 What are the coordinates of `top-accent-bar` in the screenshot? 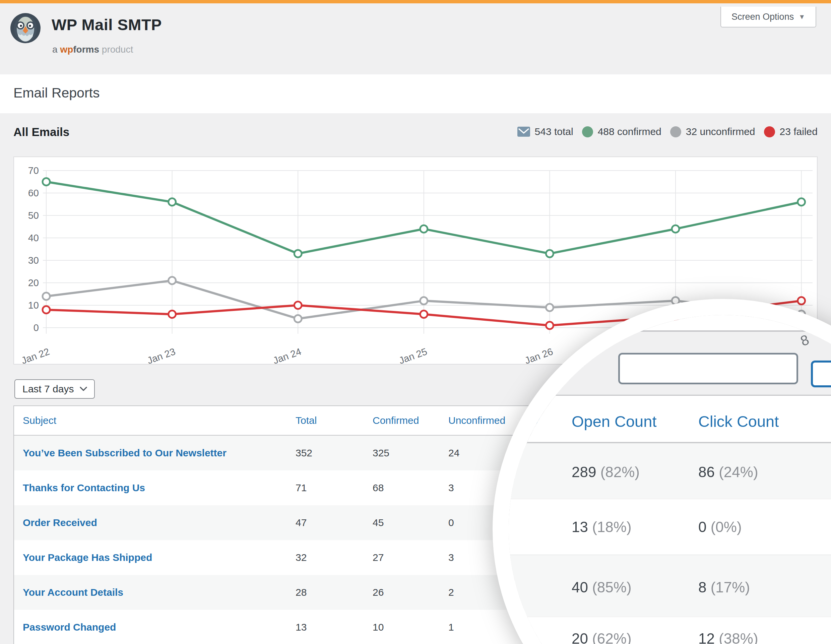 It's located at (416, 2).